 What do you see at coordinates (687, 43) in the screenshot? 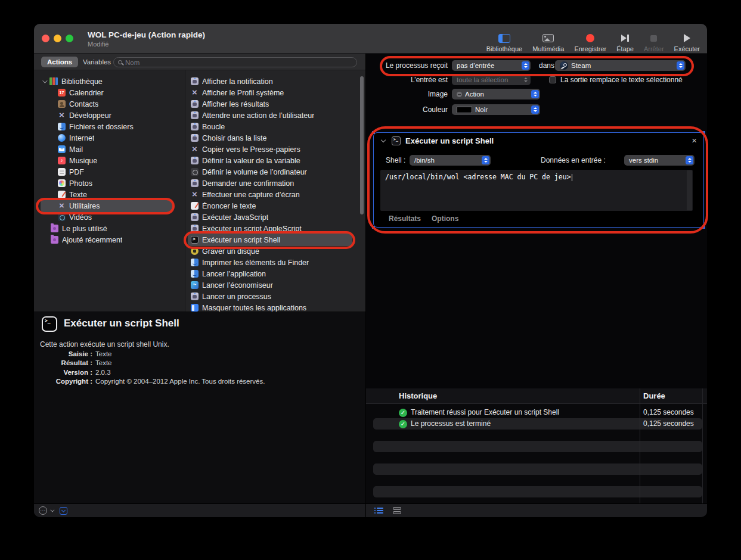
I see `run-toolbar-button: Exécuter` at bounding box center [687, 43].